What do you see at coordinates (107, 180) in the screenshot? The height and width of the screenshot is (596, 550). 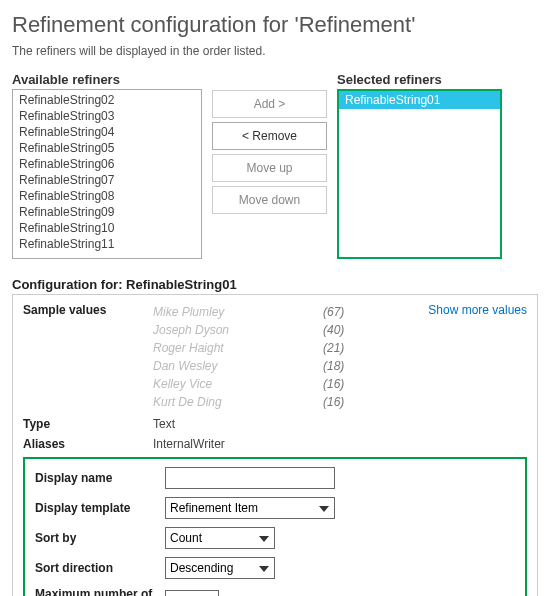 I see `list-item: RefinableString07` at bounding box center [107, 180].